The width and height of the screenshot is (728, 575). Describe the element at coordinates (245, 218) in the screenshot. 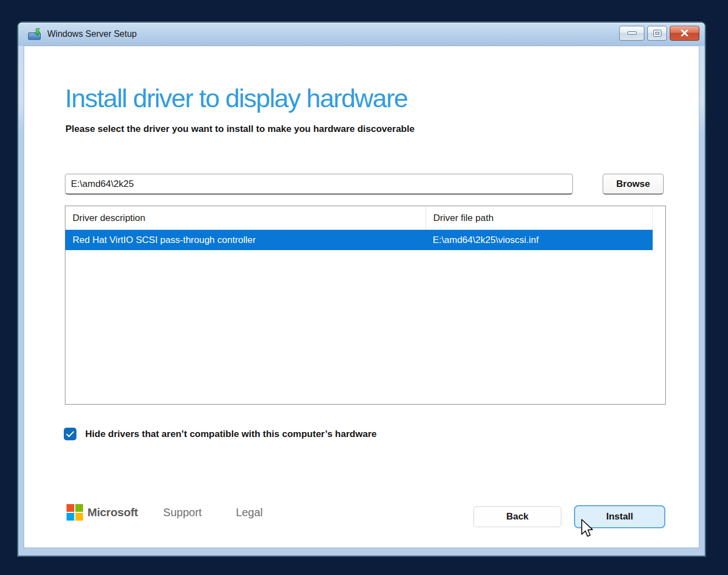

I see `column-header-description: Driver description` at that location.